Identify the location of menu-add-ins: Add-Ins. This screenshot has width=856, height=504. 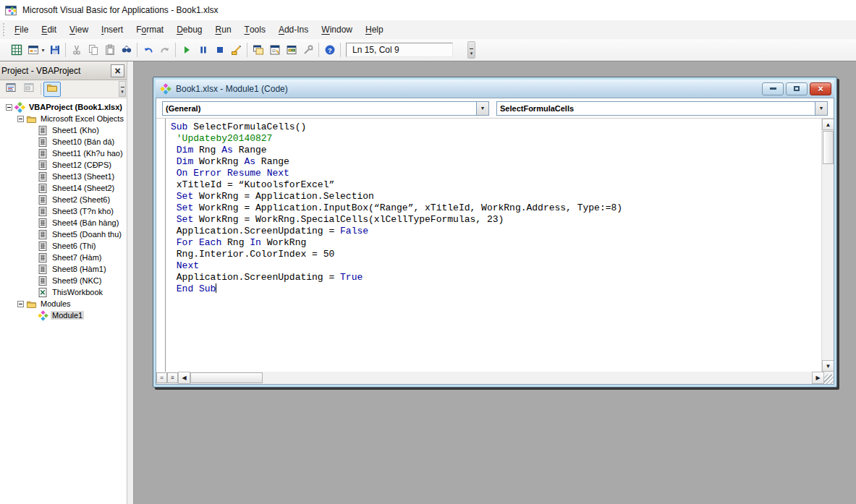
(294, 30).